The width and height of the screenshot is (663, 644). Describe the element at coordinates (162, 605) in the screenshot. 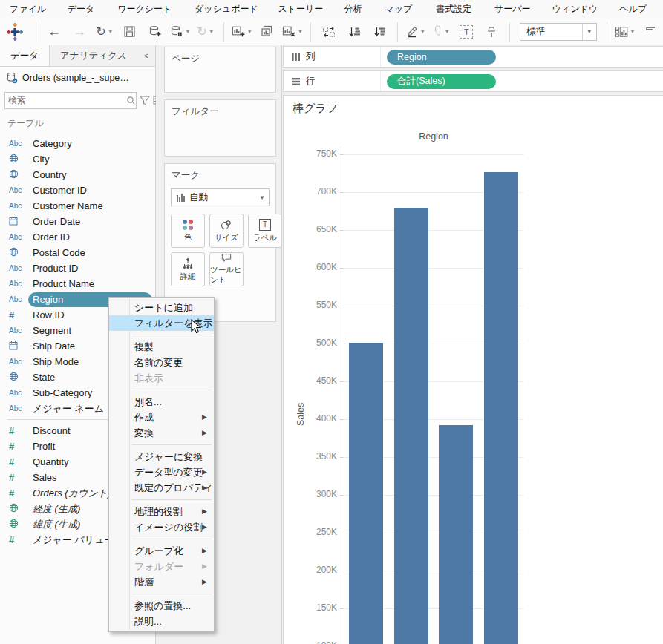

I see `context-menu-item: 参照の置換...` at that location.